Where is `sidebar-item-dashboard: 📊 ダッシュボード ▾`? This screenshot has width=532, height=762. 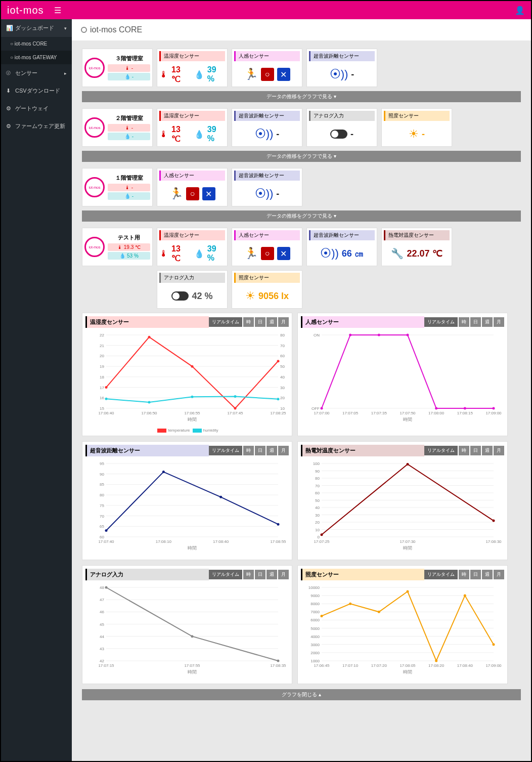 sidebar-item-dashboard: 📊 ダッシュボード ▾ is located at coordinates (36, 28).